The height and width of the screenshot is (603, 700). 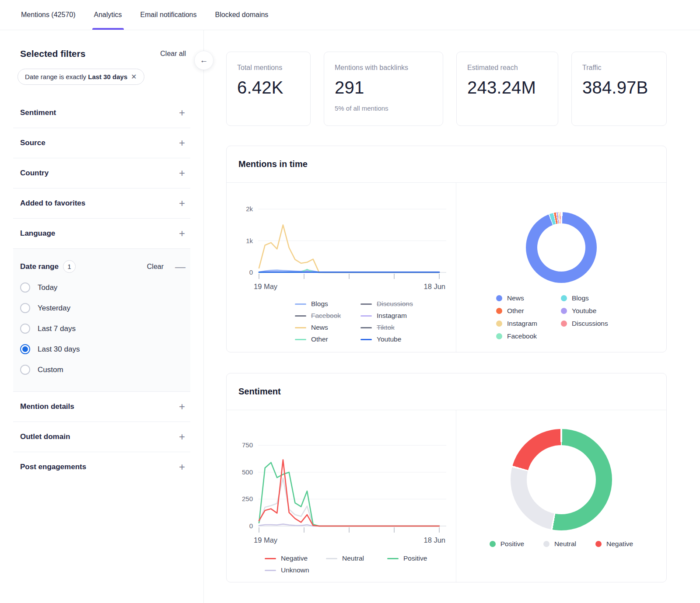 What do you see at coordinates (102, 204) in the screenshot?
I see `sidebar-item-added-to-favorites: Added to favorites +` at bounding box center [102, 204].